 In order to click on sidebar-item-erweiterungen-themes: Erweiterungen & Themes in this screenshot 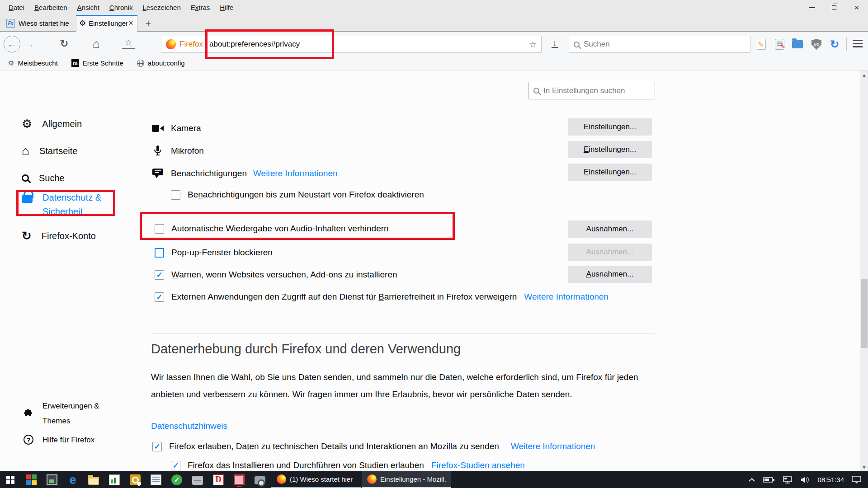, I will do `click(65, 413)`.